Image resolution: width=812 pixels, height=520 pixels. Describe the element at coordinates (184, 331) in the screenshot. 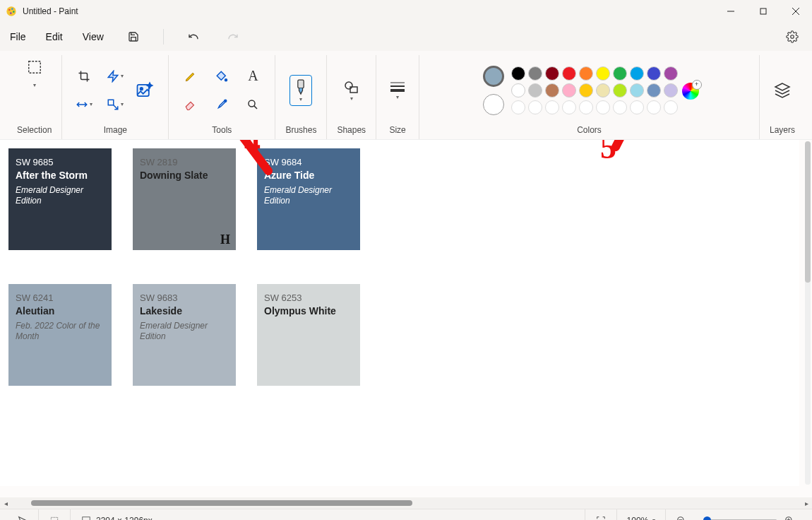

I see `swatch-subtitle: Emerald Designer Edition` at that location.